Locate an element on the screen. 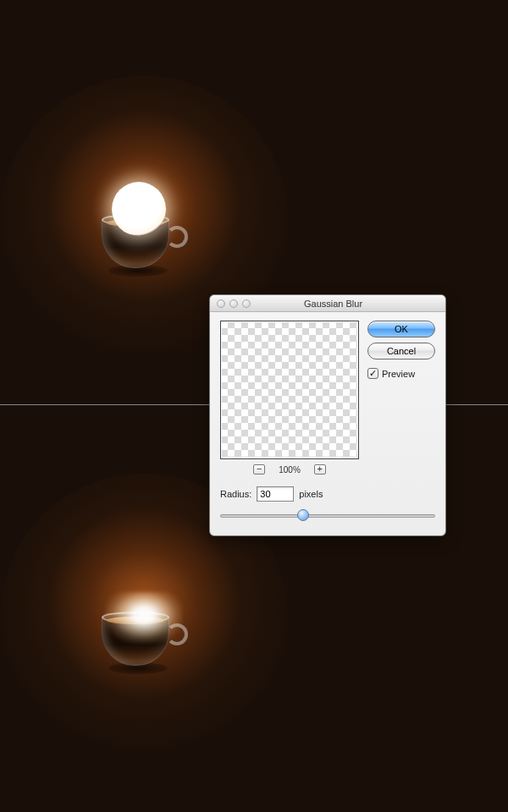 This screenshot has height=812, width=508. cancel-button: Cancel is located at coordinates (401, 351).